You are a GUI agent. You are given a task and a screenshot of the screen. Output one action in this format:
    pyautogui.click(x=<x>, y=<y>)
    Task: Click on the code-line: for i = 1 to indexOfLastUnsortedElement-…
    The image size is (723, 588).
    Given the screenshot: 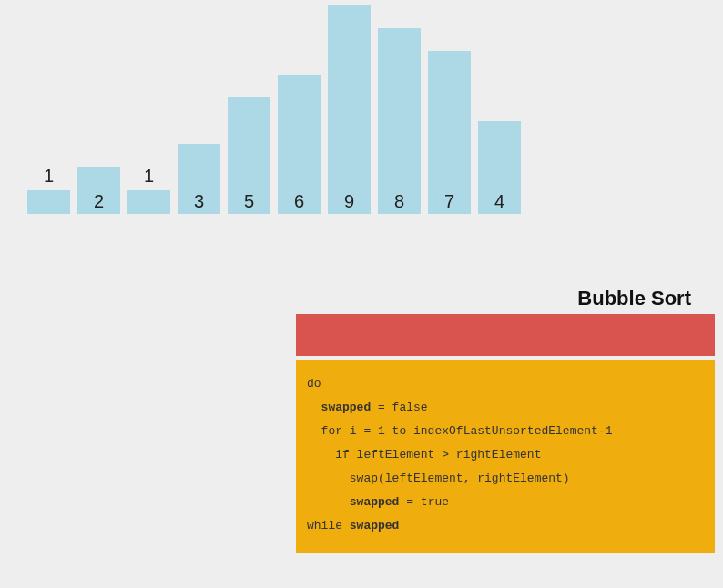 What is the action you would take?
    pyautogui.click(x=505, y=431)
    